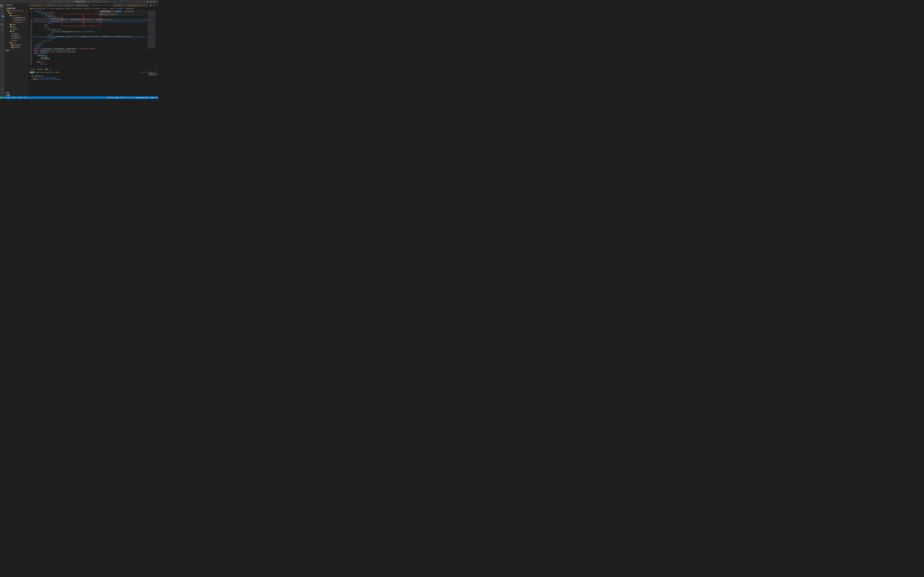  I want to click on breadcrumb-item: ▢div.bar, so click(111, 8).